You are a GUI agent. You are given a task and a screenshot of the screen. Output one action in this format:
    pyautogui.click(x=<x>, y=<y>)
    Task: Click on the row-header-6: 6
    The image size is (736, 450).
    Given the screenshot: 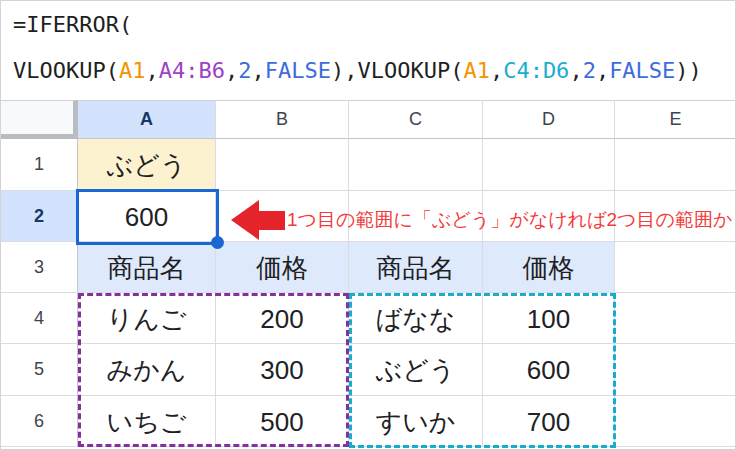 What is the action you would take?
    pyautogui.click(x=40, y=422)
    